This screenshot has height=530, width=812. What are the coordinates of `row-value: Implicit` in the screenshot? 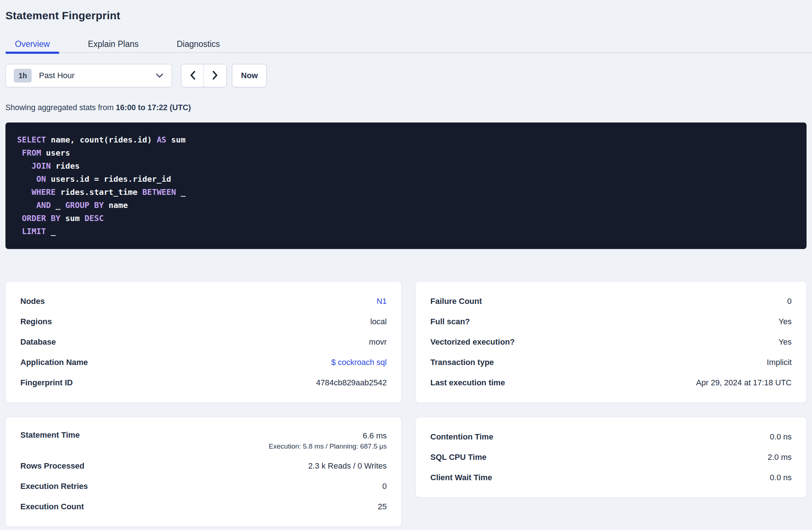 It's located at (779, 362).